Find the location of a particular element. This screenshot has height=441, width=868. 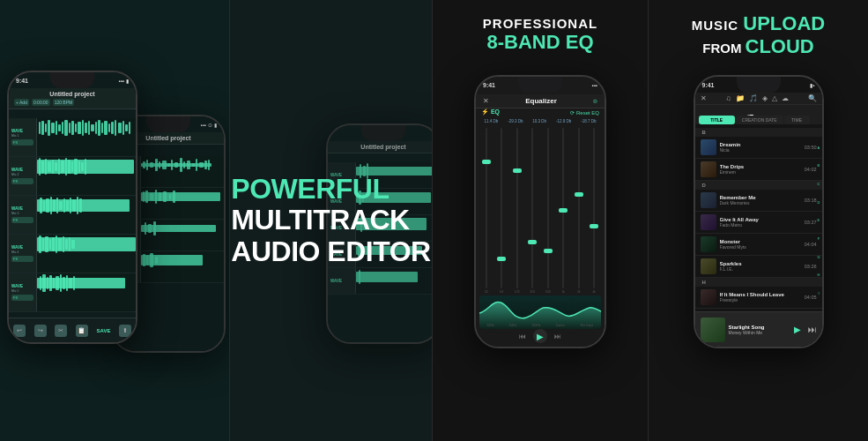

track-label-1: WAVE is located at coordinates (23, 131).